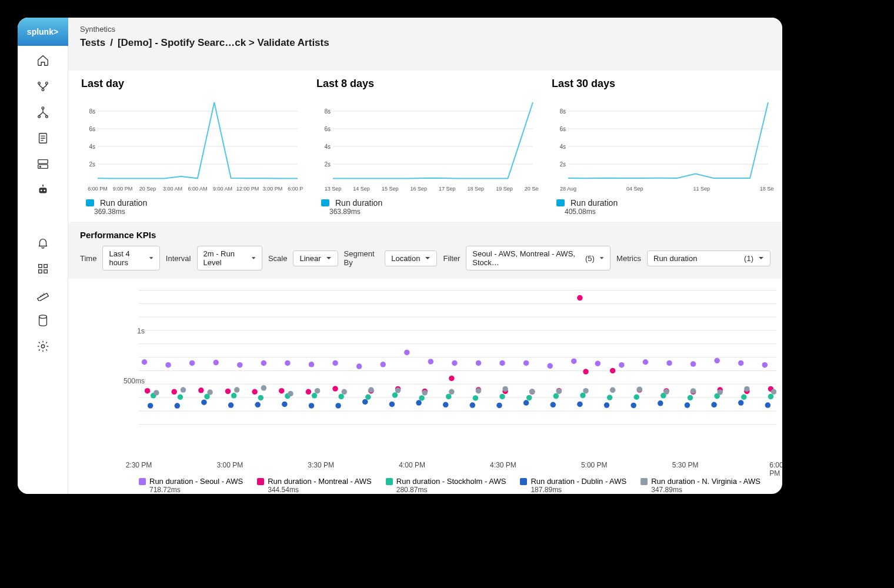 This screenshot has height=588, width=894. What do you see at coordinates (425, 43) in the screenshot?
I see `breadcrumb: Tests / [Demo] - Spotify Searc…ck > Vali…` at bounding box center [425, 43].